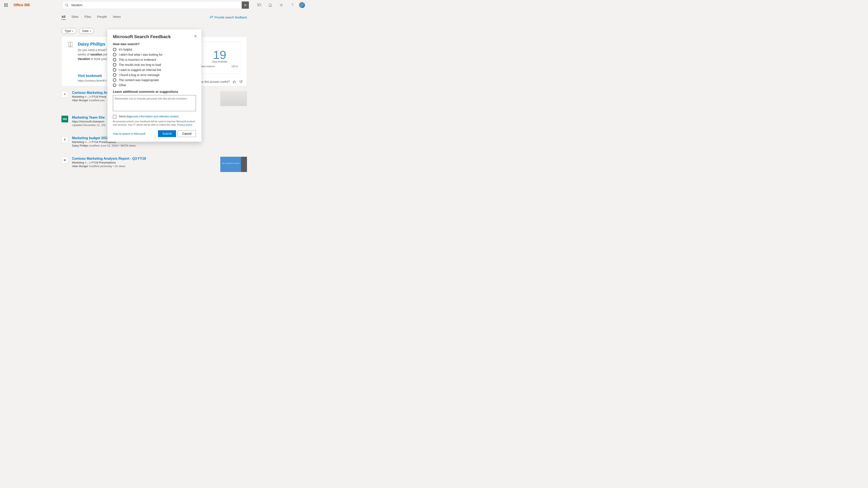 This screenshot has width=868, height=488. What do you see at coordinates (88, 17) in the screenshot?
I see `tab-files: Files` at bounding box center [88, 17].